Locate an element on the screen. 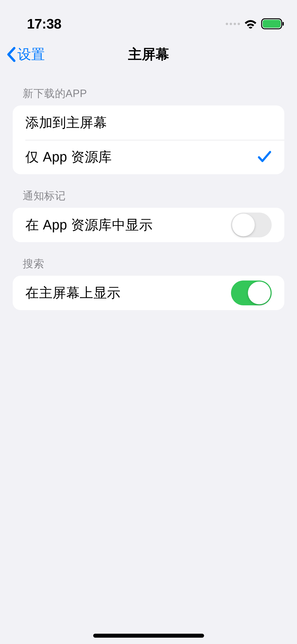 This screenshot has height=644, width=297. row-label: 添加到主屏幕 is located at coordinates (66, 123).